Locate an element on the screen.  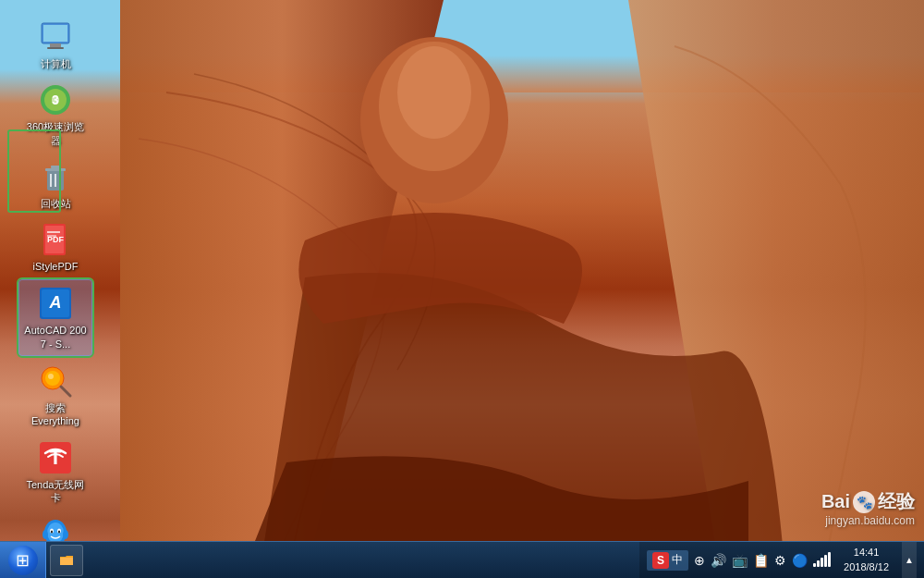
notification-area-button: ▲ is located at coordinates (909, 560).